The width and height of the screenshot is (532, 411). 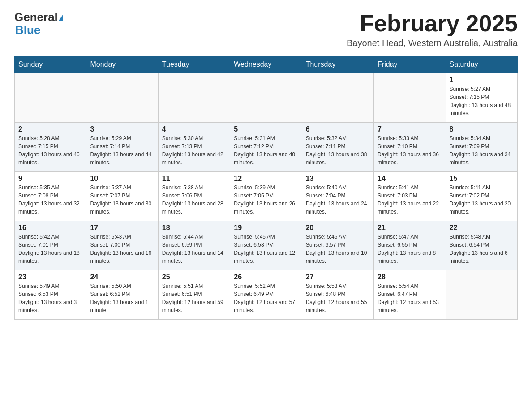 I want to click on calendar-cell: 24Sunrise: 5:50 AM Sunset: 6:52 PM Dayli…, so click(x=122, y=295).